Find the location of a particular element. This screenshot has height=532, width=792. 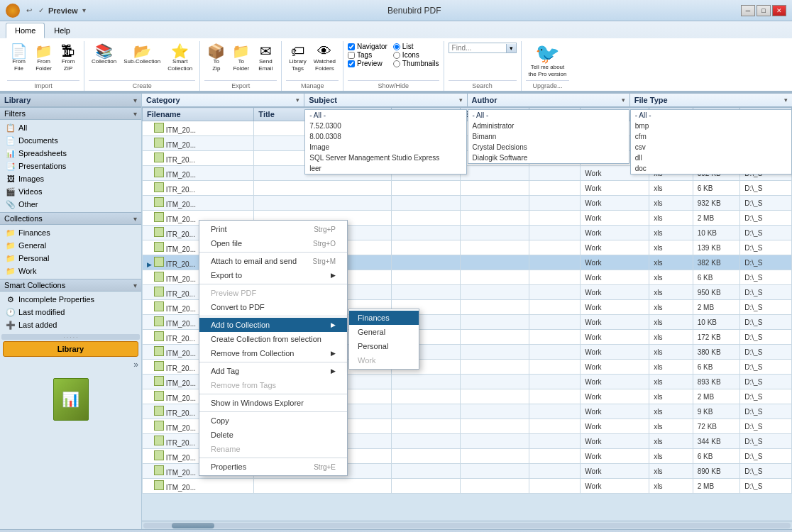

sidebar-item-images: 🖼 Images is located at coordinates (71, 179).